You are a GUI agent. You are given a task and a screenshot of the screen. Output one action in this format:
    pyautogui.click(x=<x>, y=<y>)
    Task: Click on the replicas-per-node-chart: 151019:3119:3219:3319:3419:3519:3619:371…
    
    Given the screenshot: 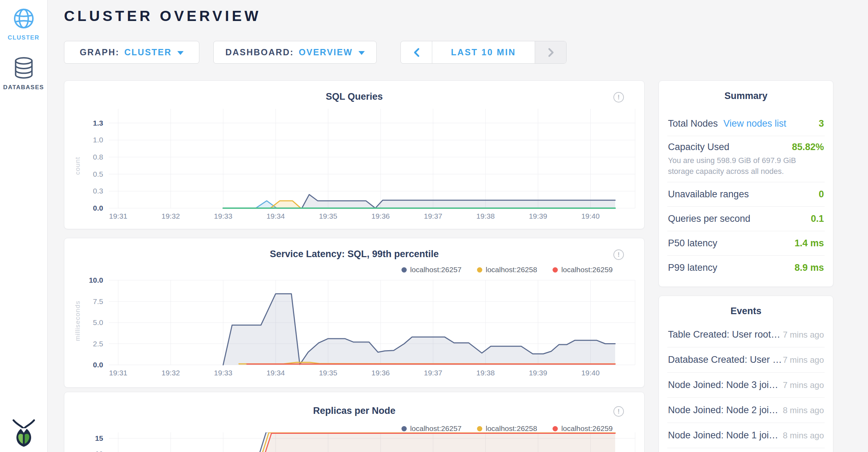 What is the action you would take?
    pyautogui.click(x=355, y=442)
    